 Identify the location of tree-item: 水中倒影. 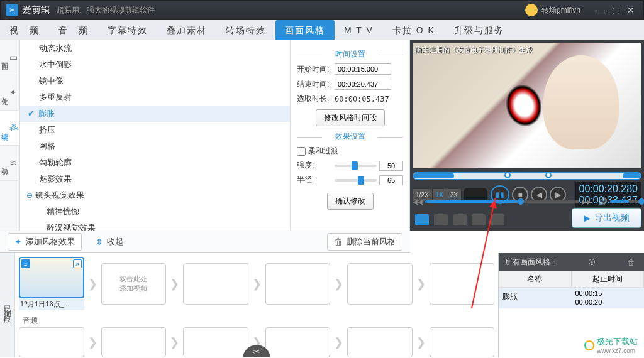
(155, 65).